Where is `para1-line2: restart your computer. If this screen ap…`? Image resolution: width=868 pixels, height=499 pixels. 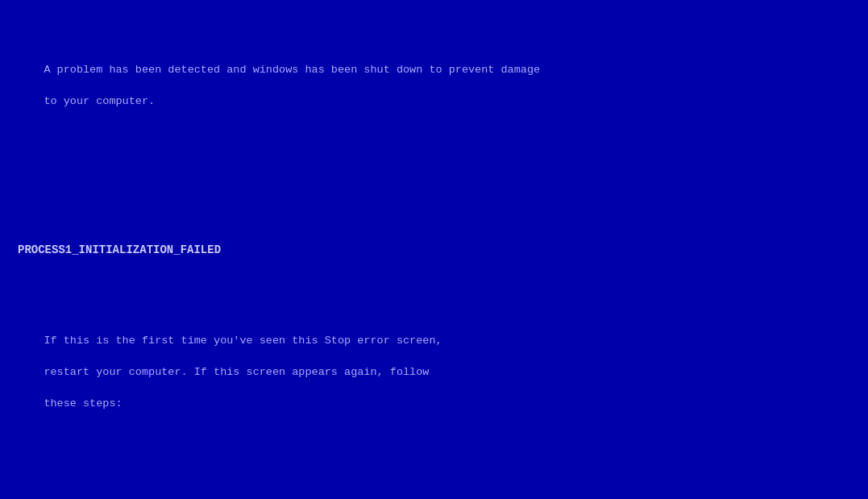 para1-line2: restart your computer. If this screen ap… is located at coordinates (236, 372).